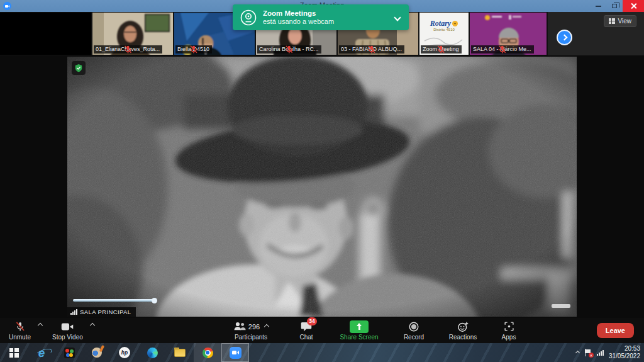 The image size is (644, 362). I want to click on room-name-badge: SALA PRINCIPAL, so click(102, 312).